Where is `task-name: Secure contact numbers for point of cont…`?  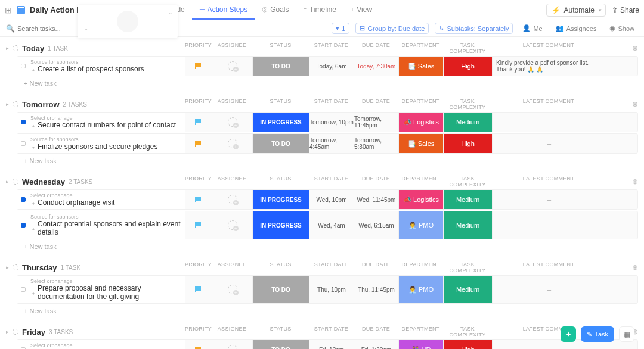 task-name: Secure contact numbers for point of cont… is located at coordinates (107, 125).